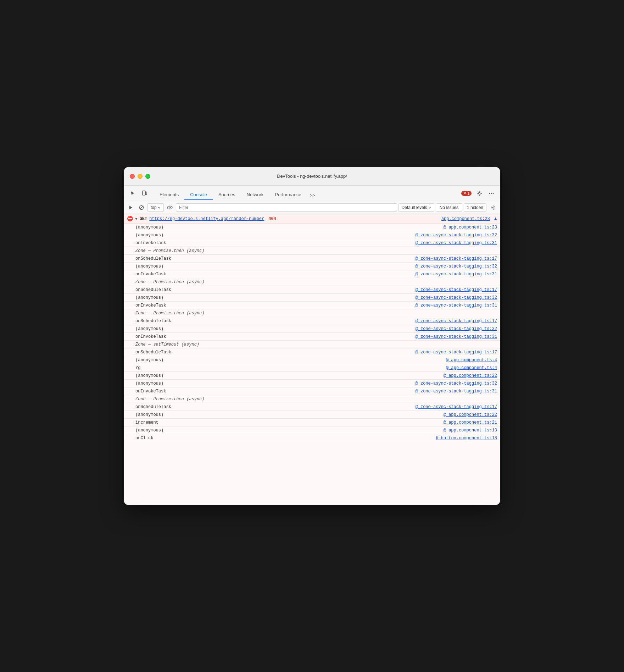 The image size is (624, 672). What do you see at coordinates (479, 193) in the screenshot?
I see `settings-button` at bounding box center [479, 193].